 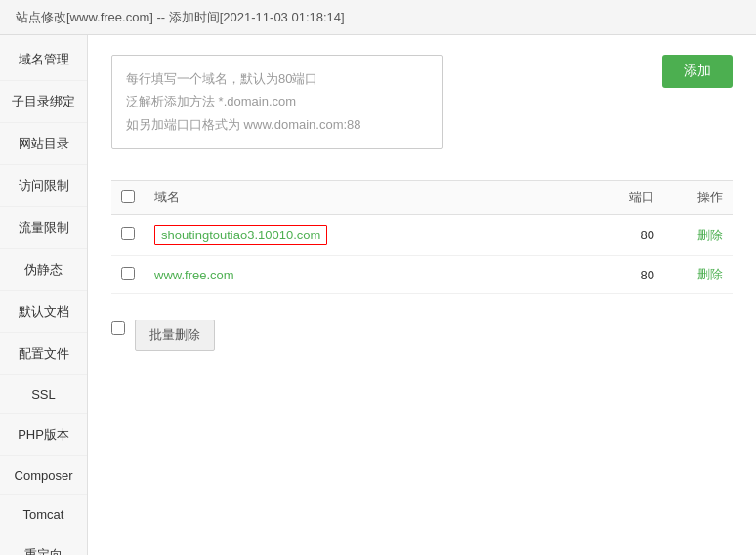 I want to click on domain-link-1: www.free.com, so click(x=194, y=276).